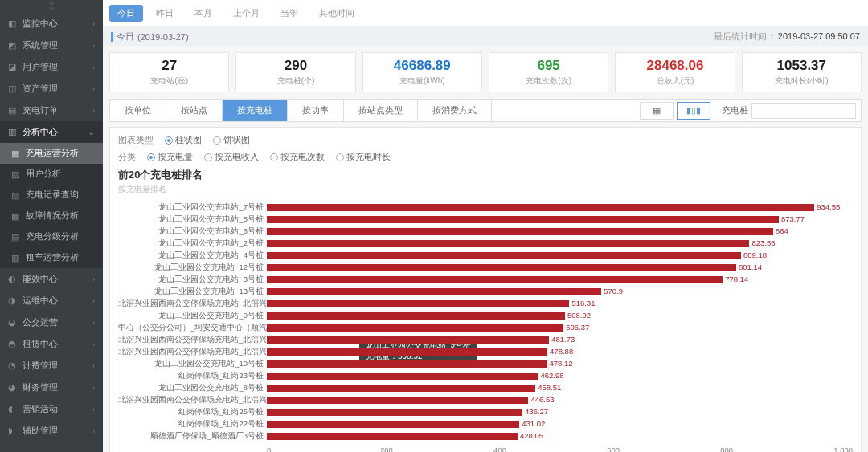  I want to click on dim-tab-按消费方式: 按消费方式, so click(455, 111).